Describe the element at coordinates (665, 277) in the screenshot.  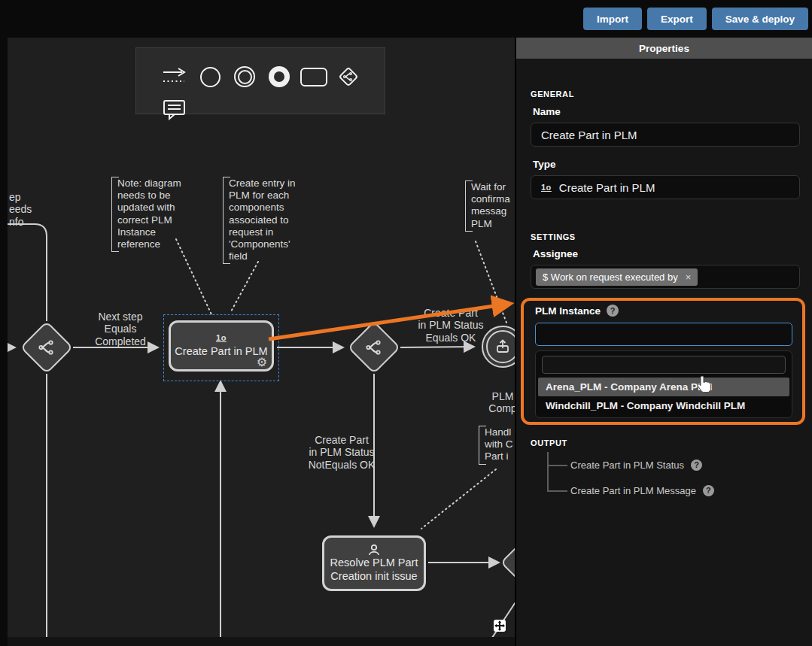
I see `assignee-field: $ Work on request executed by ×` at that location.